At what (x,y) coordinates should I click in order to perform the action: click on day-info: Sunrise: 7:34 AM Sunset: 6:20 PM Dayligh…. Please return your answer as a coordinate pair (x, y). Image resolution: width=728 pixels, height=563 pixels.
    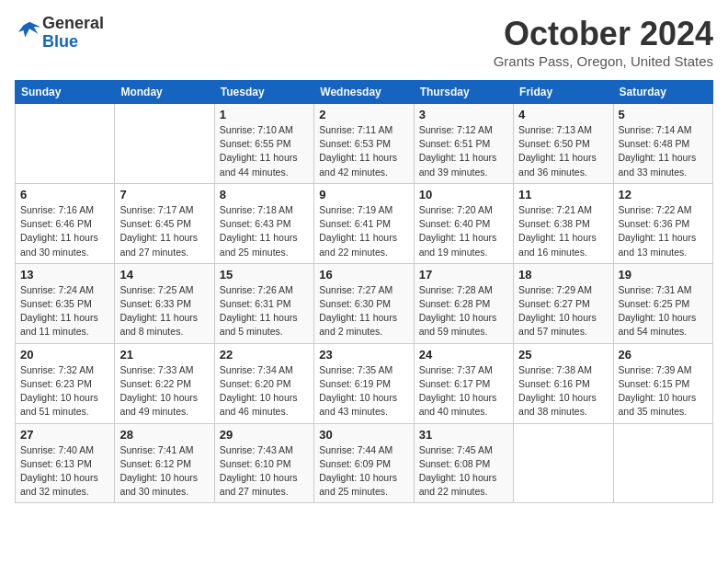
    Looking at the image, I should click on (265, 392).